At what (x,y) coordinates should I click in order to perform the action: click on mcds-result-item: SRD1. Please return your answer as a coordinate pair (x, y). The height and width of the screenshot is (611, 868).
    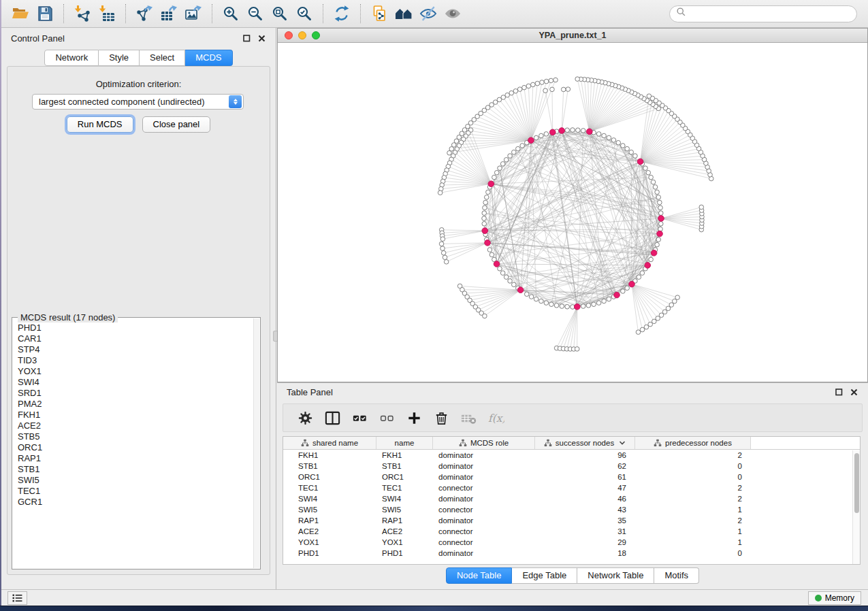
    Looking at the image, I should click on (135, 393).